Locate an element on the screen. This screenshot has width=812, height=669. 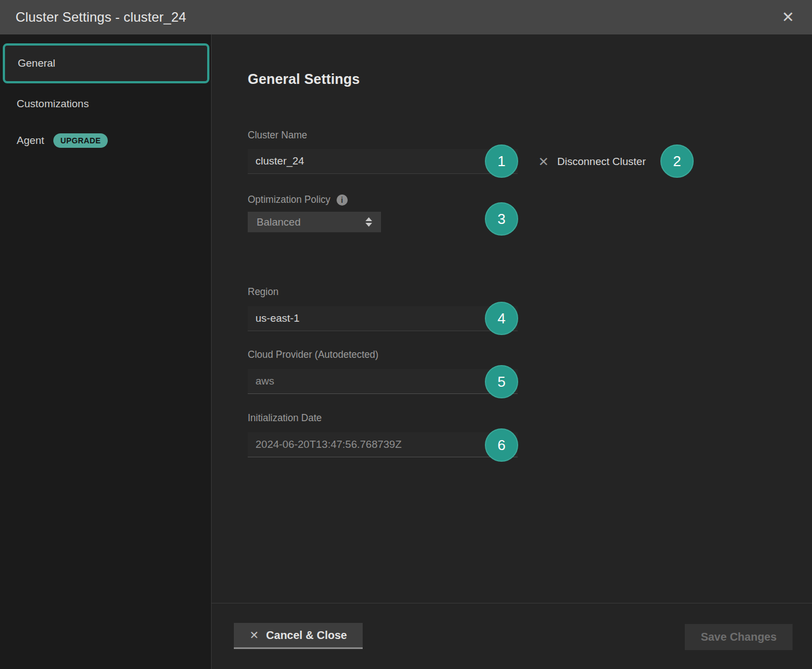
step-badge-5: 5 is located at coordinates (502, 382).